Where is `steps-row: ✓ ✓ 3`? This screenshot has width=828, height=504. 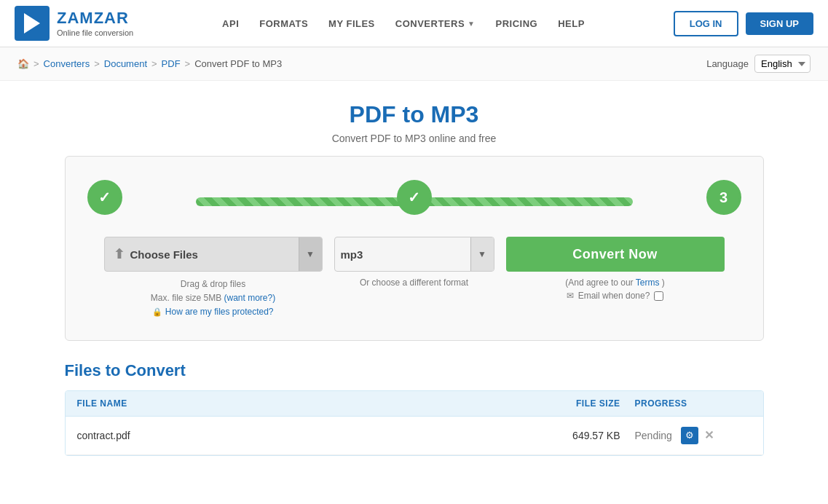
steps-row: ✓ ✓ 3 is located at coordinates (414, 197).